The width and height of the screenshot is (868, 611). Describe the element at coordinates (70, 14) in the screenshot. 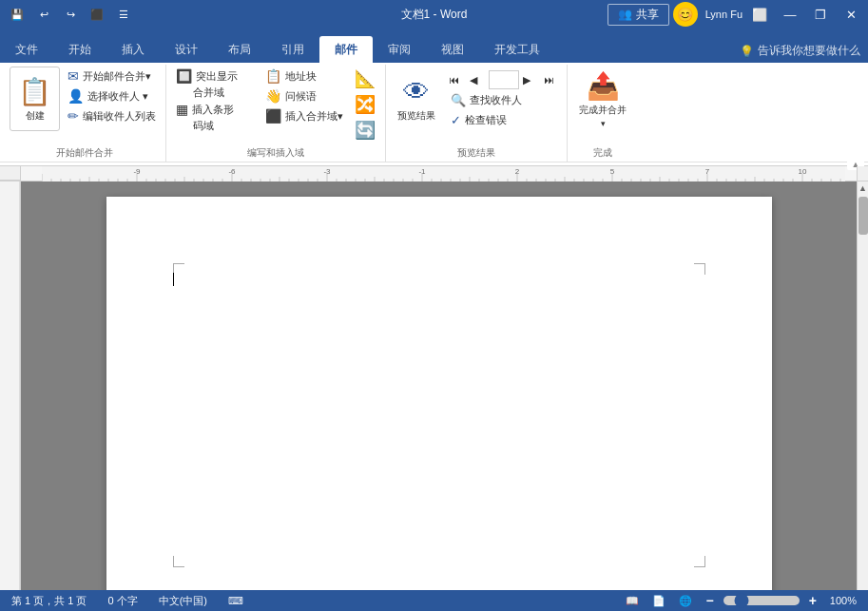

I see `redo-btn: ↪` at that location.